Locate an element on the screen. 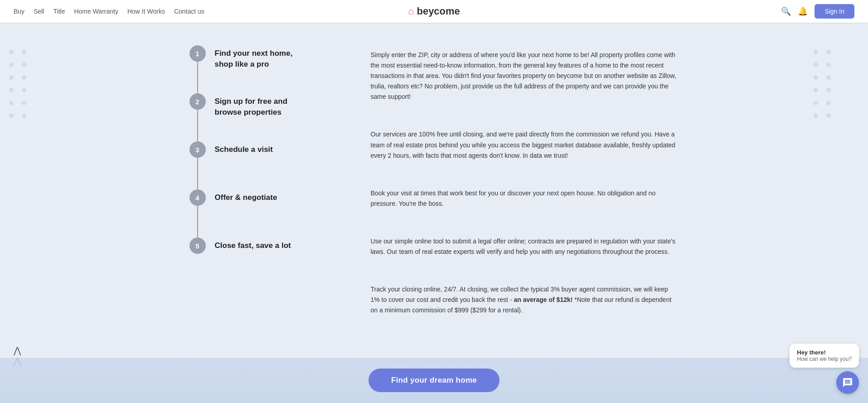 The height and width of the screenshot is (403, 868). step-1-content: Find your next home,shop like a pro is located at coordinates (254, 67).